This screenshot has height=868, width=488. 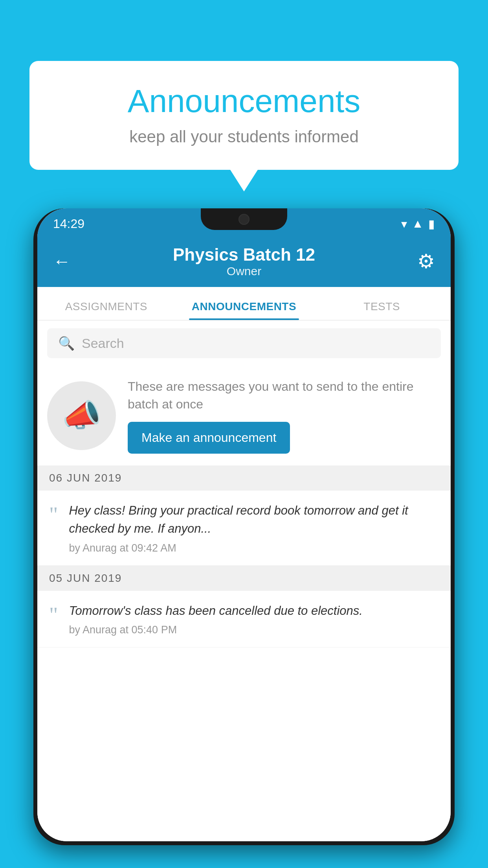 I want to click on tab-announcements: ANNOUNCEMENTS, so click(x=244, y=310).